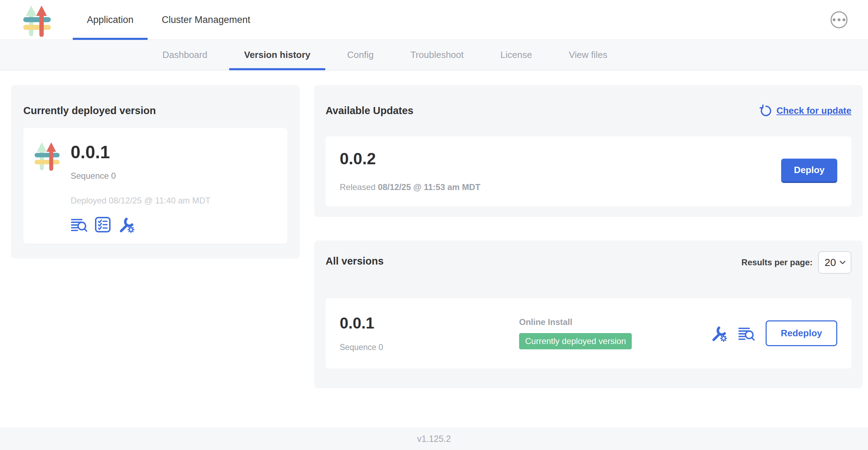 Image resolution: width=868 pixels, height=450 pixels. I want to click on deployed-sequence: Sequence 0, so click(141, 176).